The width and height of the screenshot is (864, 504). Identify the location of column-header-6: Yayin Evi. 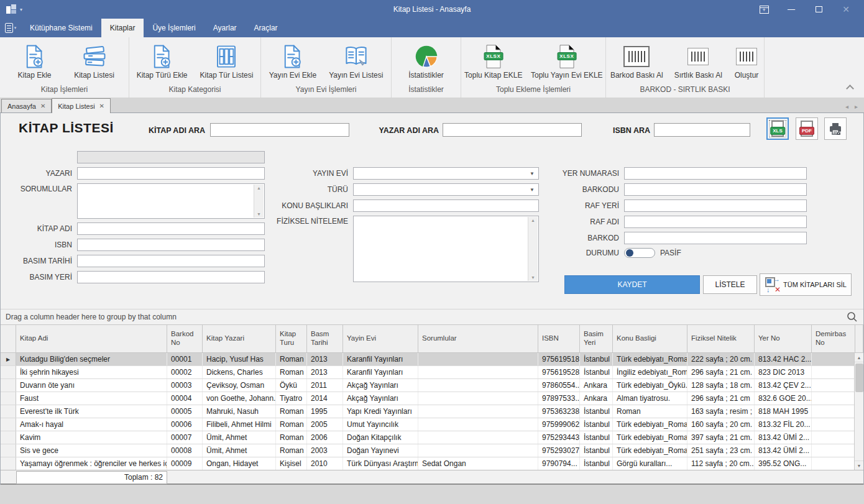
(380, 339).